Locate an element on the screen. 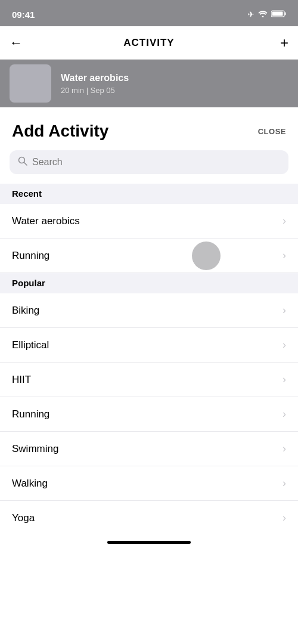  list-item: Walking › is located at coordinates (149, 484).